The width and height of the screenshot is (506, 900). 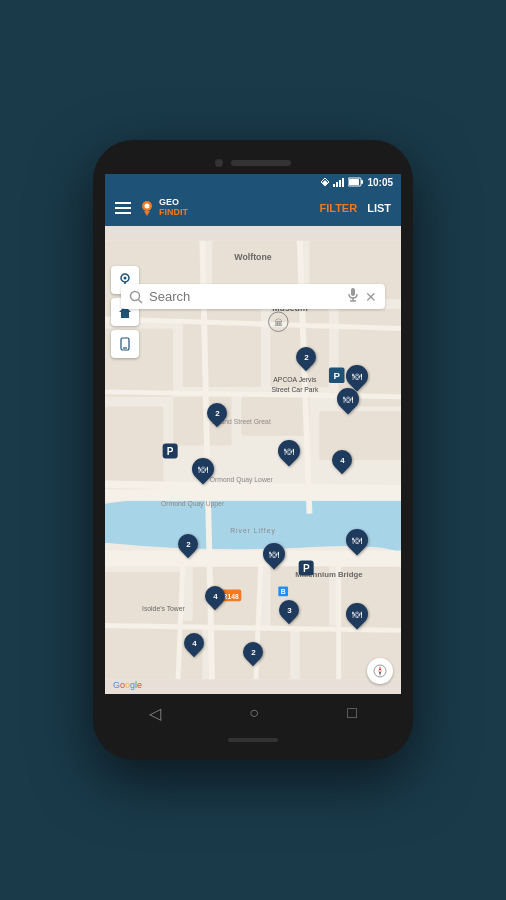 What do you see at coordinates (342, 460) in the screenshot?
I see `map-pin-7: 4` at bounding box center [342, 460].